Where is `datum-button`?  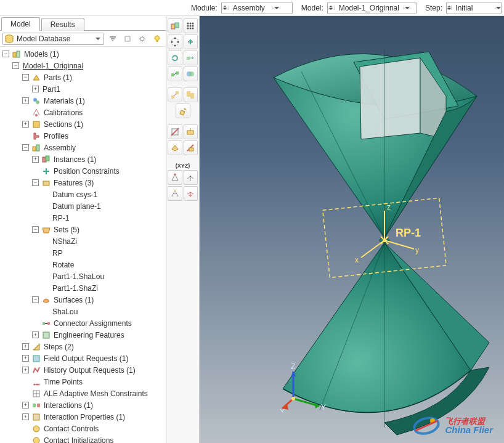 datum-button is located at coordinates (191, 132).